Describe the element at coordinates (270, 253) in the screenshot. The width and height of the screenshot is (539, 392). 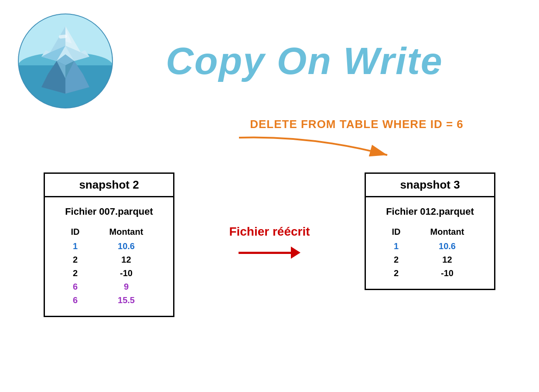
I see `horizontal-arrow` at that location.